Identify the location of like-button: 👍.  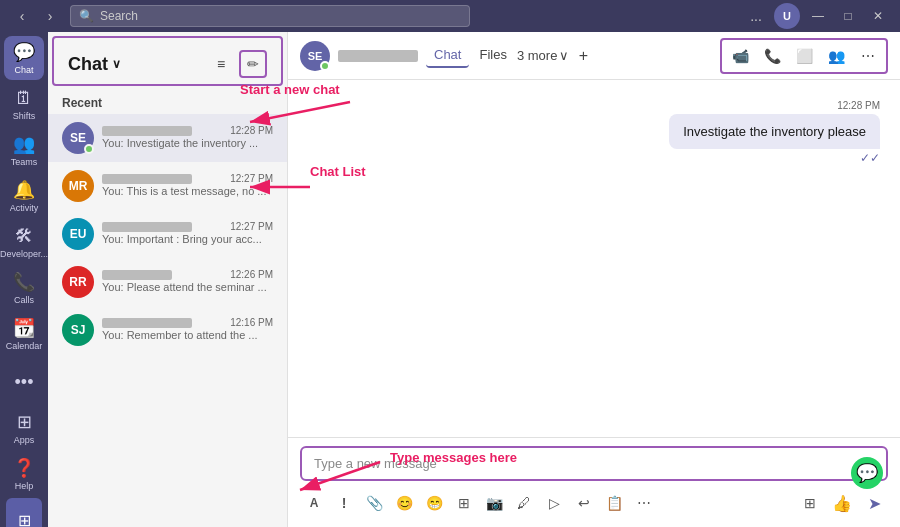
(842, 503).